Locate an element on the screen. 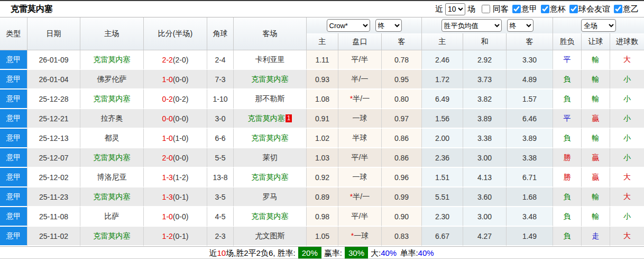  corner-cell: 2-4 is located at coordinates (220, 60).